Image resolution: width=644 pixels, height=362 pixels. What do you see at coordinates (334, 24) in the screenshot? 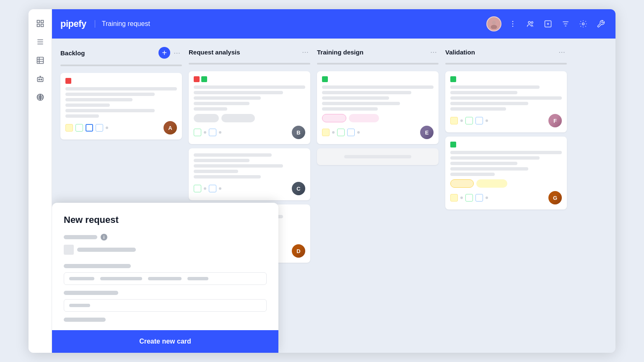
I see `header: pipefy Training request` at bounding box center [334, 24].